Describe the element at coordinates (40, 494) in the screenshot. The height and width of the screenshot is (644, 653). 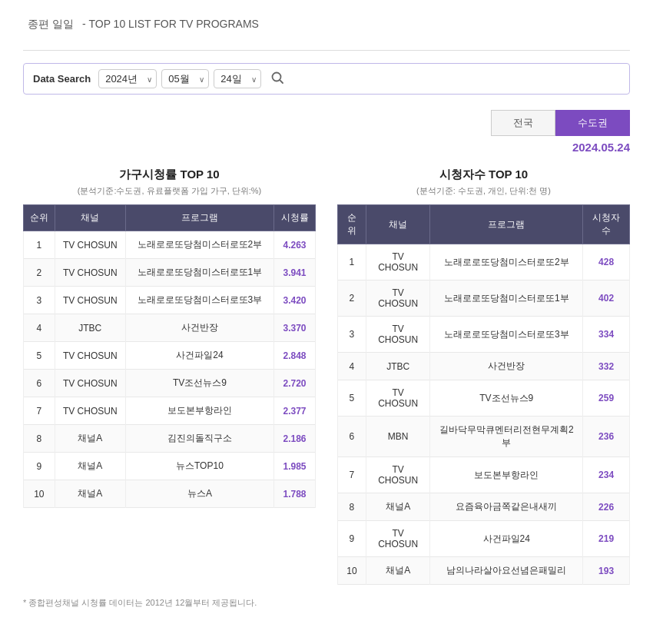
I see `rank-cell: 10` at that location.